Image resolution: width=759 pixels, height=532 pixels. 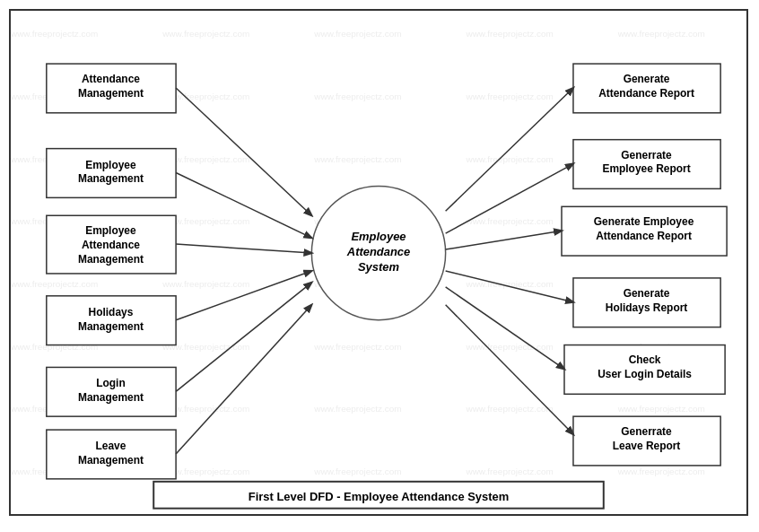 What do you see at coordinates (379, 497) in the screenshot?
I see `svg-text:First Level DFD - Employee Att: First Level DFD - Employee Attendance Sy…` at bounding box center [379, 497].